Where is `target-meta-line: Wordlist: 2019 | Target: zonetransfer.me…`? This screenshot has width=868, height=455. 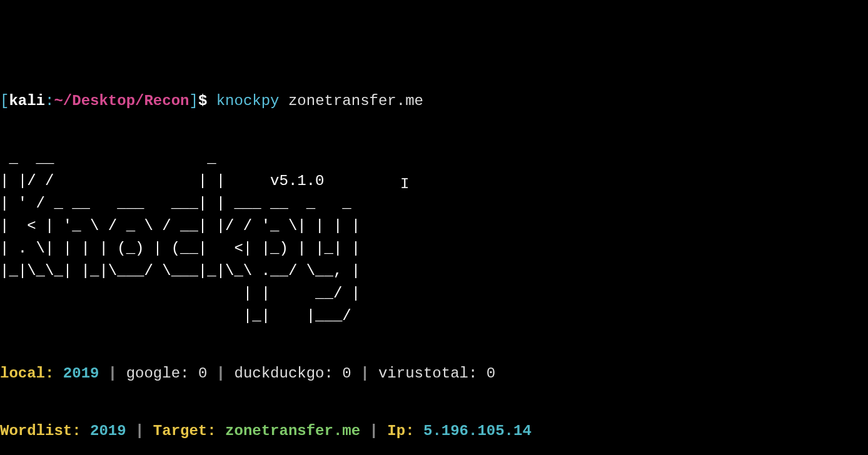 target-meta-line: Wordlist: 2019 | Target: zonetransfer.me… is located at coordinates (434, 431).